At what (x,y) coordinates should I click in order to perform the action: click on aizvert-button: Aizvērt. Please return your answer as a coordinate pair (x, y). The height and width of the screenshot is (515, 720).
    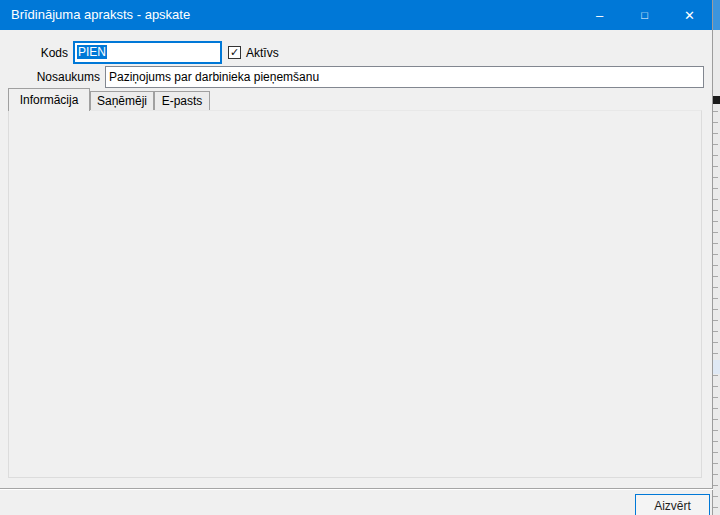
    Looking at the image, I should click on (672, 504).